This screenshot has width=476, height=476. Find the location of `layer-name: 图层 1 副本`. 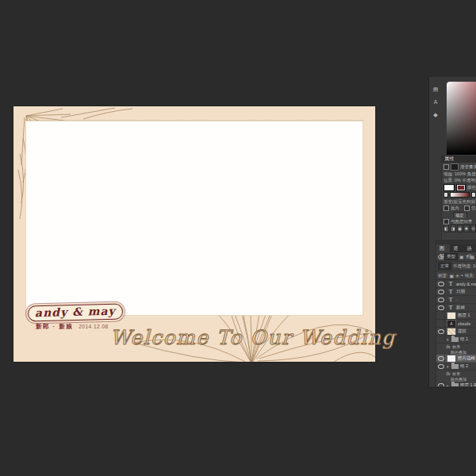

layer-name: 图层 1 副本 is located at coordinates (468, 384).